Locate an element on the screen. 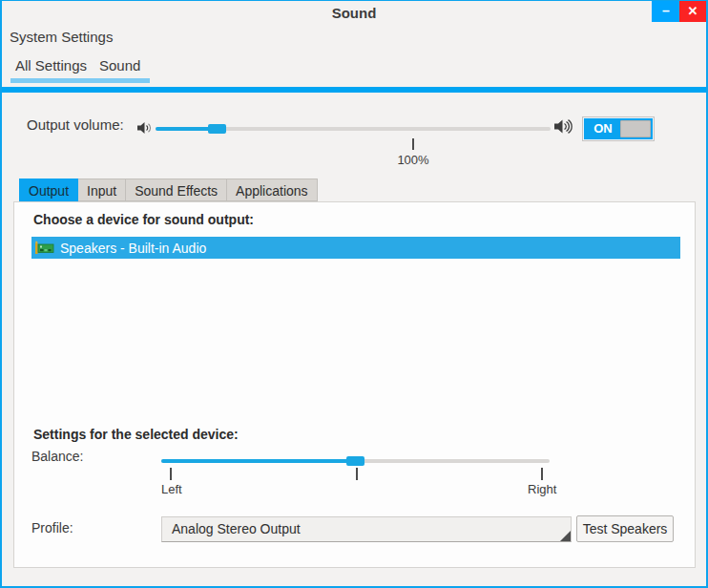  window-title: Sound is located at coordinates (354, 13).